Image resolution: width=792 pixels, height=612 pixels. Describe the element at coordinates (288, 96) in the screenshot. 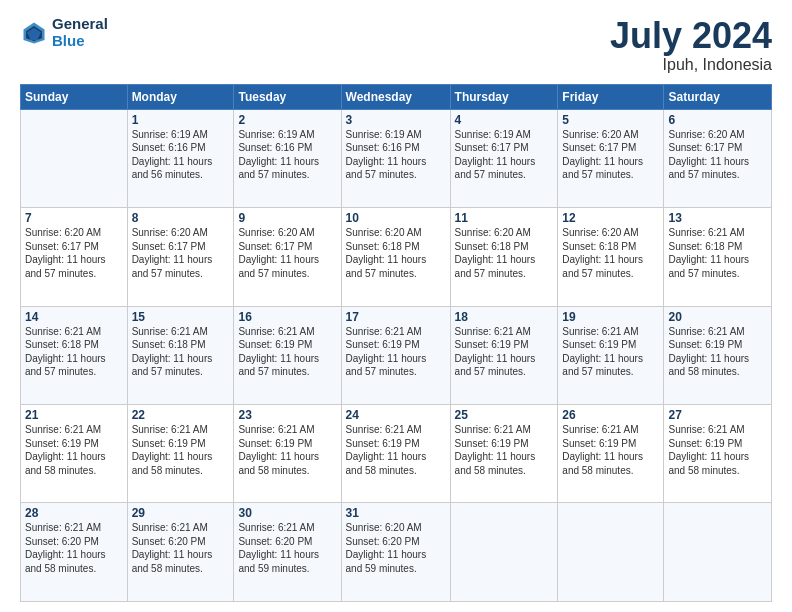

I see `weekday-header: Tuesday` at that location.